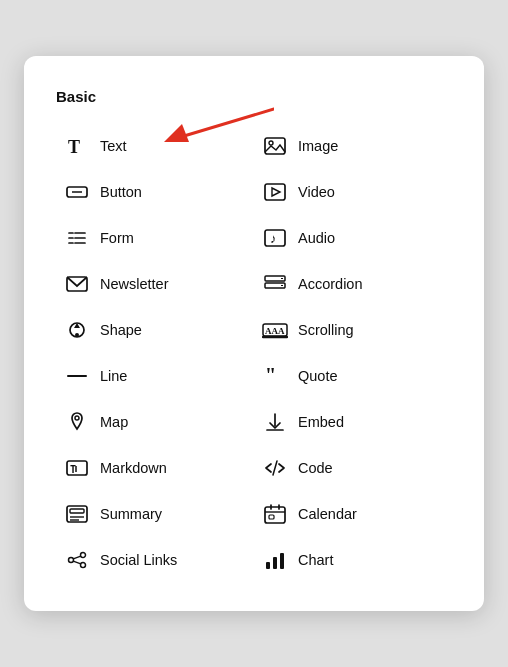 Image resolution: width=508 pixels, height=667 pixels. I want to click on item-embed: Embed, so click(353, 422).